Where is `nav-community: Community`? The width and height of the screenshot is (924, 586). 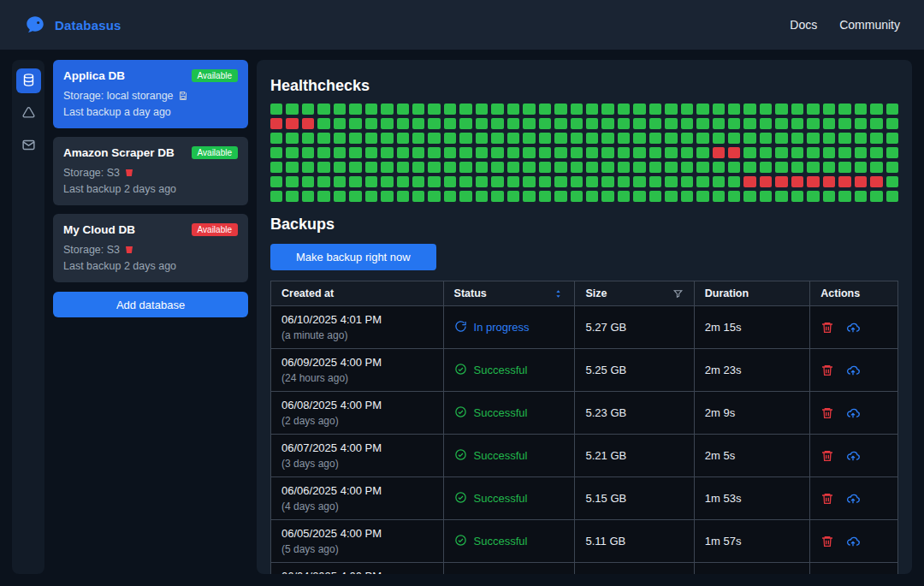 nav-community: Community is located at coordinates (869, 25).